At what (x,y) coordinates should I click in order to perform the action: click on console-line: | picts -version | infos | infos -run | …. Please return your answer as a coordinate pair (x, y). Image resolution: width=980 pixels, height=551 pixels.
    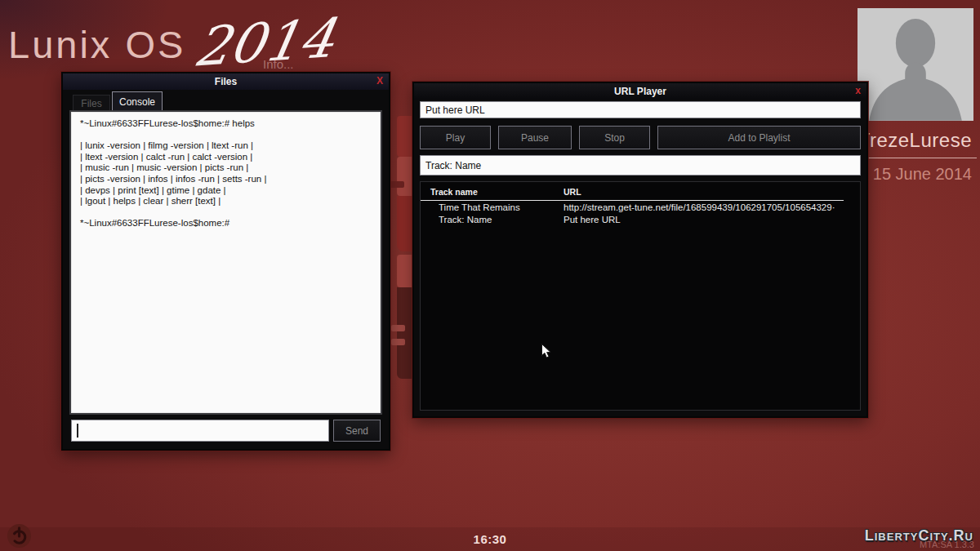
    Looking at the image, I should click on (225, 180).